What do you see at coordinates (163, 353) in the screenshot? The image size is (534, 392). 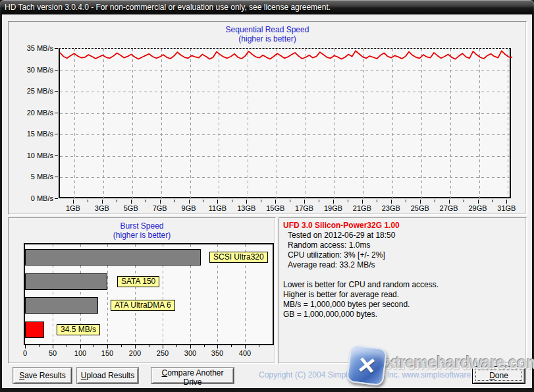 I see `burst-x-label: 250` at bounding box center [163, 353].